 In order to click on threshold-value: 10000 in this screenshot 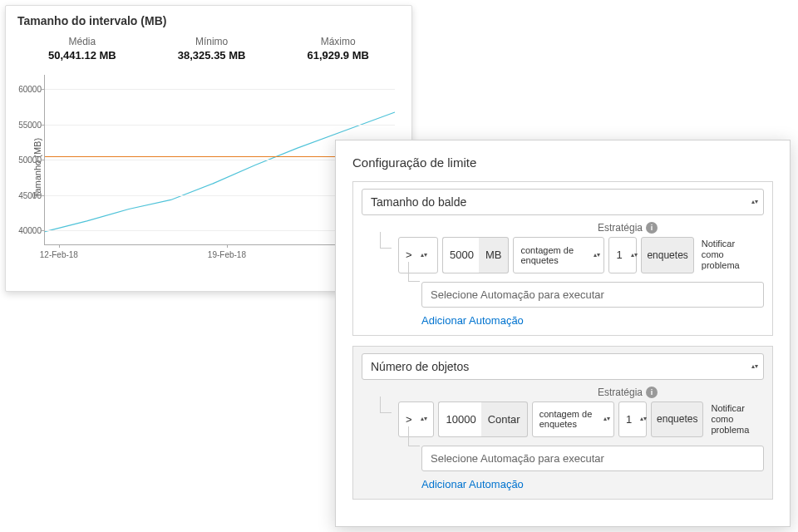, I will do `click(460, 419)`.